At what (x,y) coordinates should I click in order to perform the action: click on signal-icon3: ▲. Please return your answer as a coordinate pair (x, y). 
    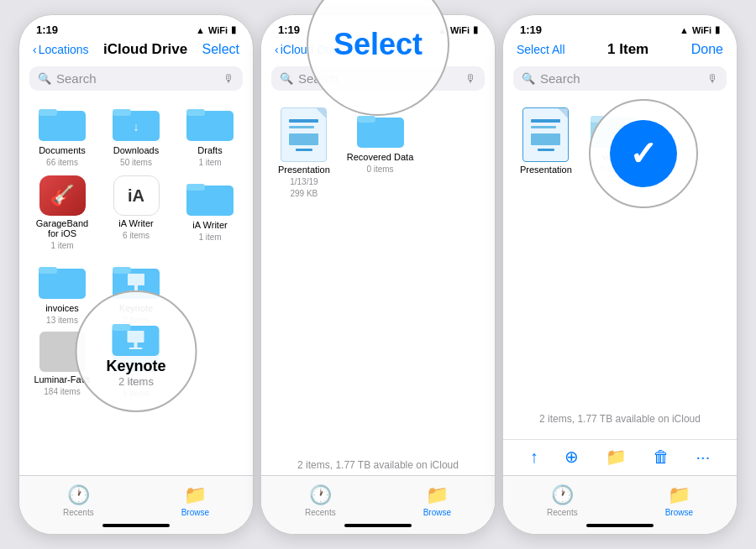
    Looking at the image, I should click on (684, 30).